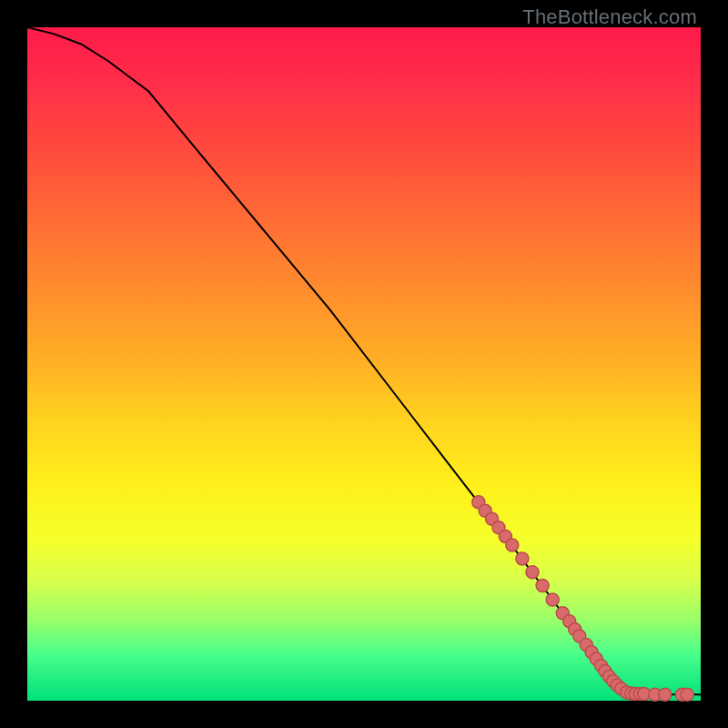 The image size is (728, 728). Describe the element at coordinates (582, 599) in the screenshot. I see `data-points` at that location.